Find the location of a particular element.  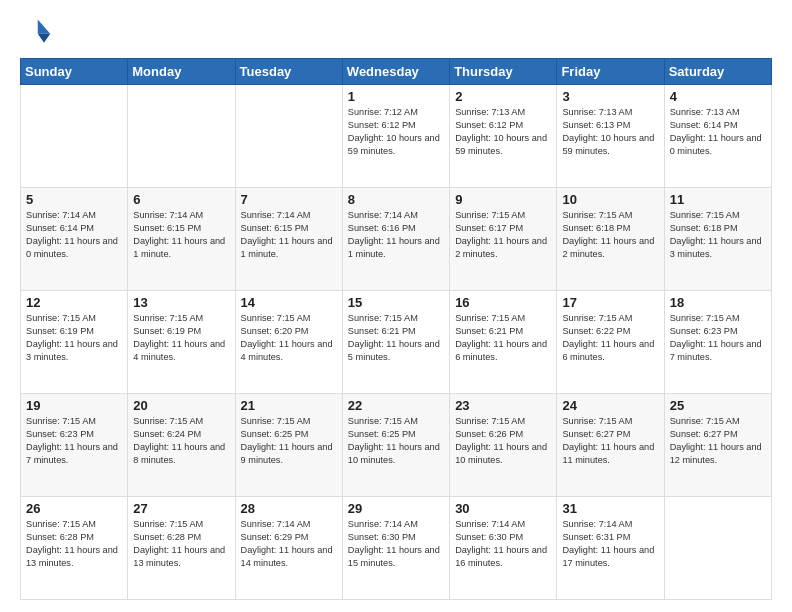

day-number: 24 is located at coordinates (610, 406).